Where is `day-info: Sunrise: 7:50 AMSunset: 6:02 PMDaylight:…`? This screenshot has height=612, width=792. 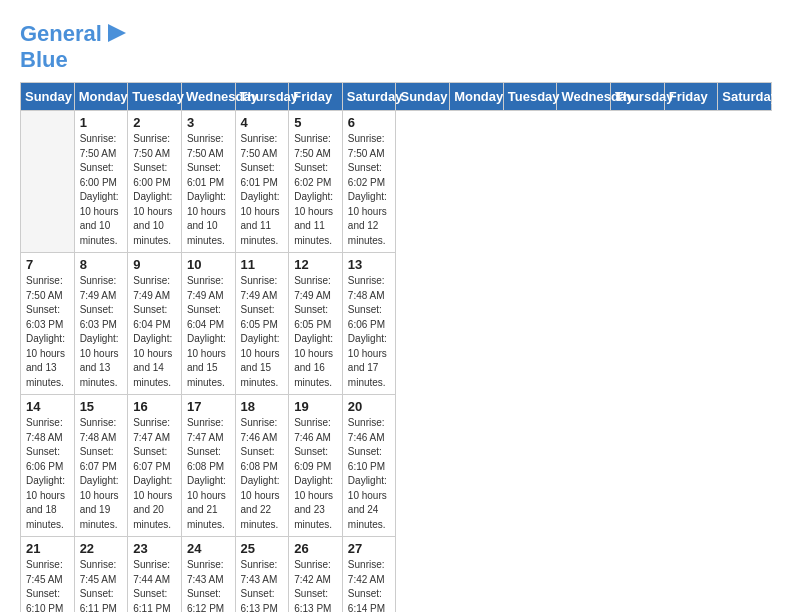
day-info: Sunrise: 7:50 AMSunset: 6:02 PMDaylight:… is located at coordinates (370, 190).